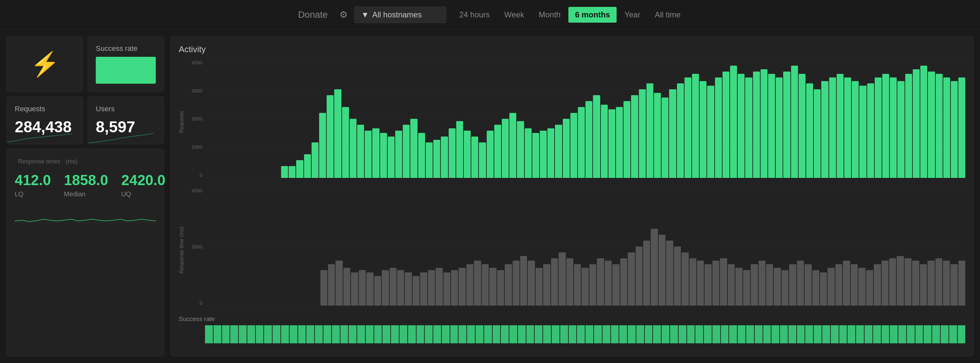 Image resolution: width=980 pixels, height=363 pixels. Describe the element at coordinates (668, 14) in the screenshot. I see `time-btn-all-time: All time` at that location.